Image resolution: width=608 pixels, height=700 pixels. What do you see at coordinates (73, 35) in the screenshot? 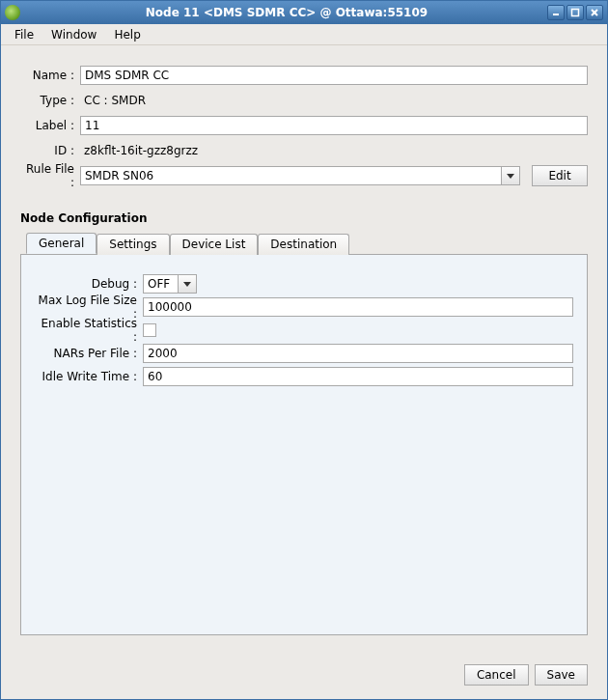
I see `menu-window: Window` at bounding box center [73, 35].